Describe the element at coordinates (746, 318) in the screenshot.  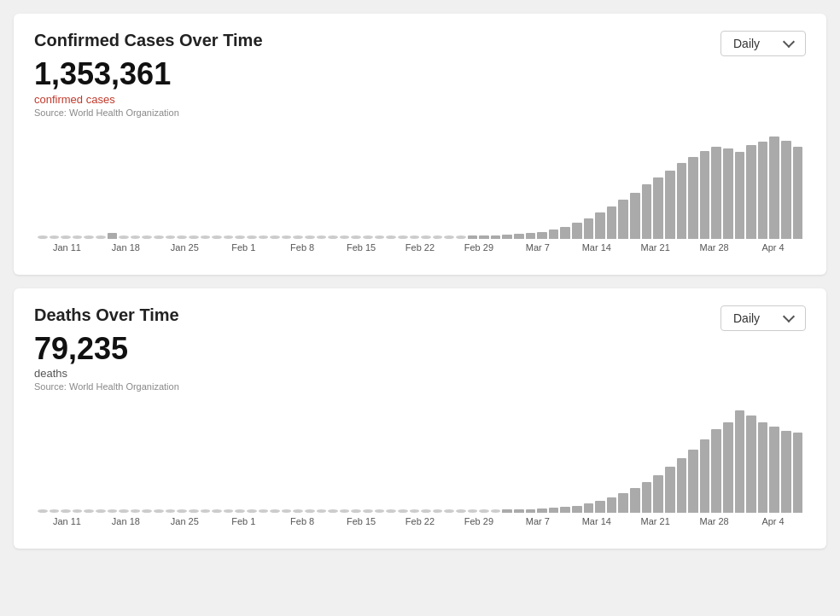
I see `deaths-dropdown-label: Daily` at that location.